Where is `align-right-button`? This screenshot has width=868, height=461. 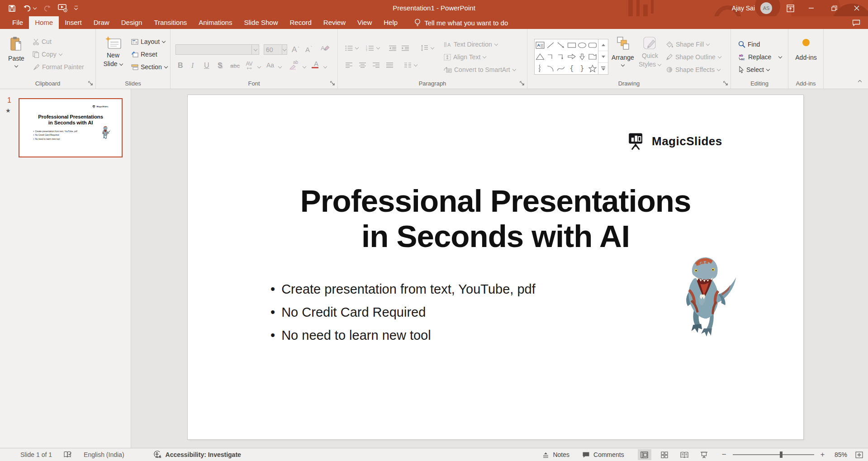 align-right-button is located at coordinates (376, 65).